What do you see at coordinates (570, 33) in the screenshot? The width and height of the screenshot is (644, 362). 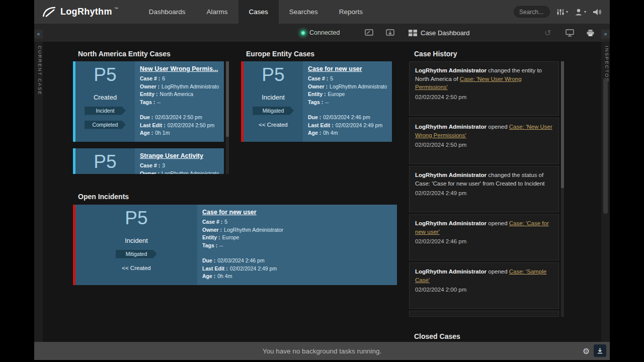 I see `present-dashboard-button` at bounding box center [570, 33].